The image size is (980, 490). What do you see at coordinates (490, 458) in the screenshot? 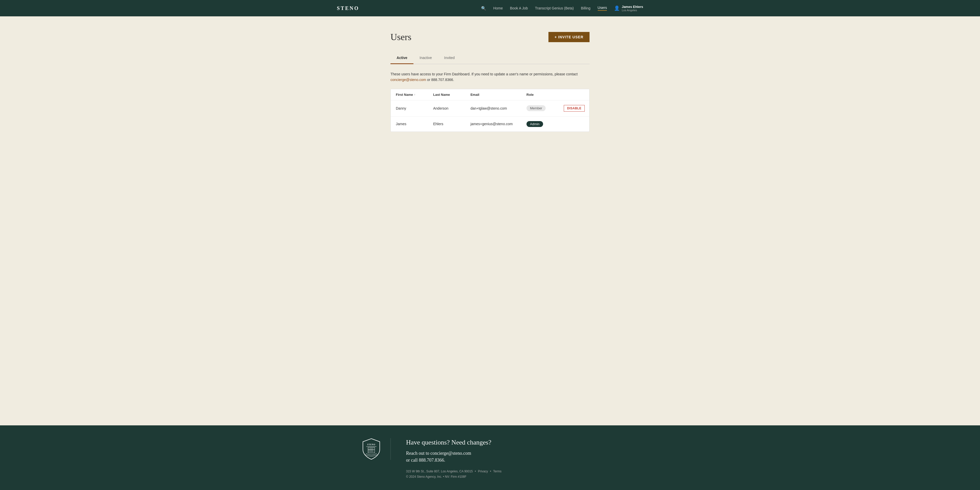
I see `footer: STENO Have questions? Need changes? Reac…` at bounding box center [490, 458].